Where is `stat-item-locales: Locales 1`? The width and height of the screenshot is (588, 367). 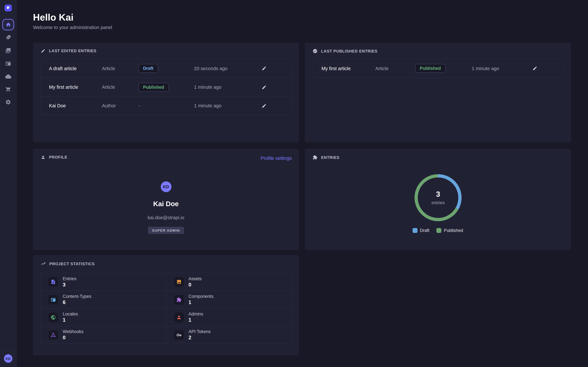
stat-item-locales: Locales 1 is located at coordinates (103, 317).